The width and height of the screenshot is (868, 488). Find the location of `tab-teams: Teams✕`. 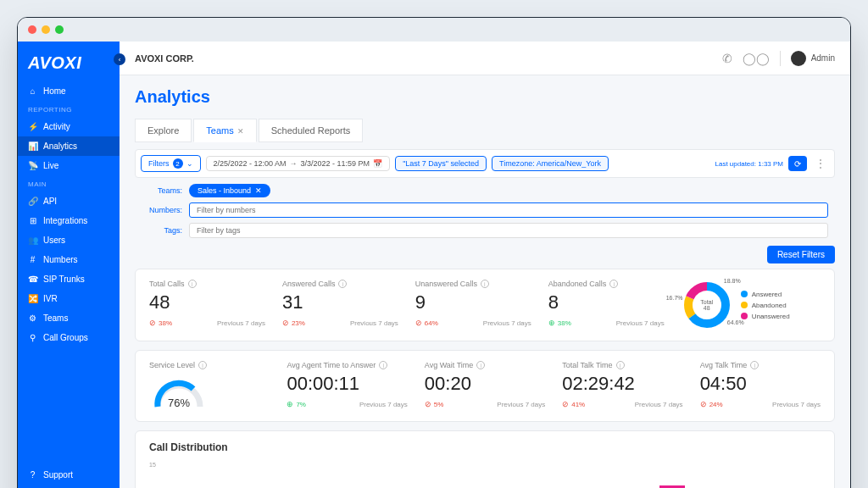

tab-teams: Teams✕ is located at coordinates (225, 130).